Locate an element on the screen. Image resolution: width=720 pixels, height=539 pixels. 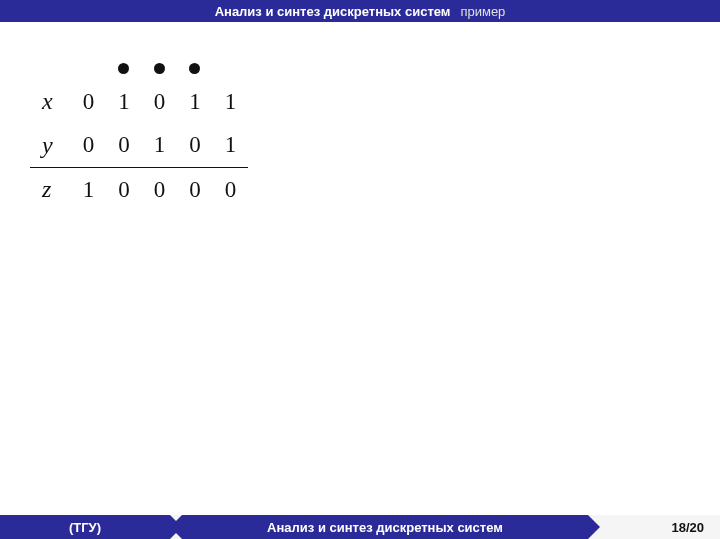
header-bar: Анализ и синтез дискретных систем пример is located at coordinates (360, 11).